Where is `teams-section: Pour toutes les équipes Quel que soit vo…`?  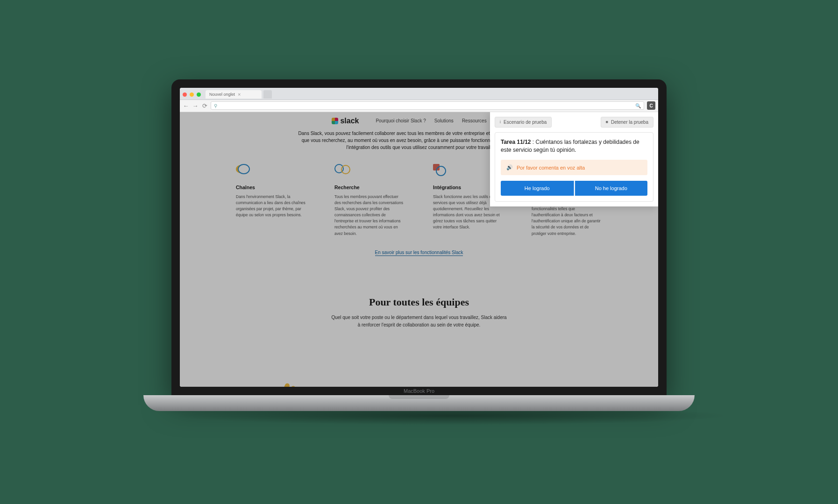 teams-section: Pour toutes les équipes Quel que soit vo… is located at coordinates (419, 298).